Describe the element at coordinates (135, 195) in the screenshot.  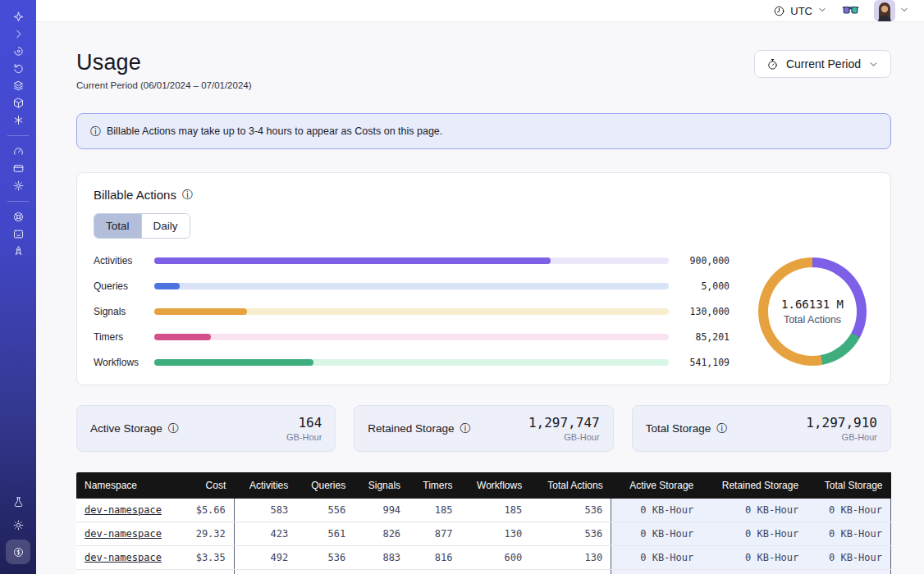
I see `billable-actions-title: Billable Actions` at that location.